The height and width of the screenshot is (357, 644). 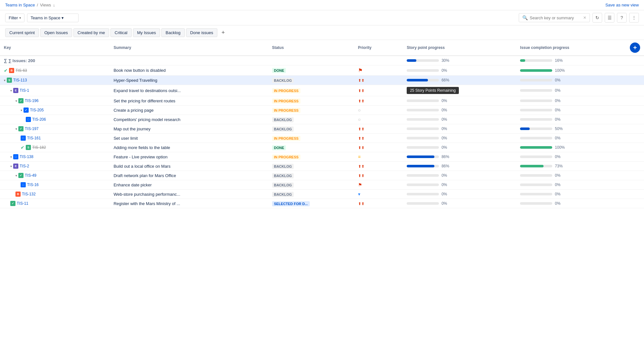 I want to click on bug-icon: B, so click(x=18, y=194).